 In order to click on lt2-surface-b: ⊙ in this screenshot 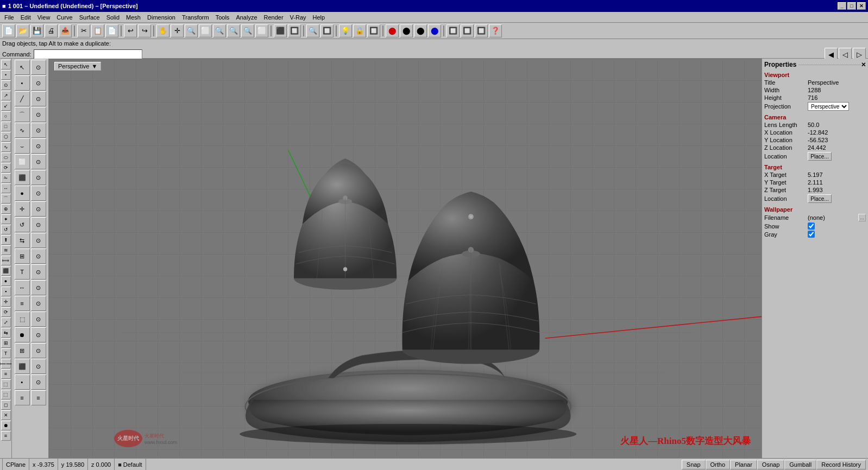, I will do `click(39, 162)`.